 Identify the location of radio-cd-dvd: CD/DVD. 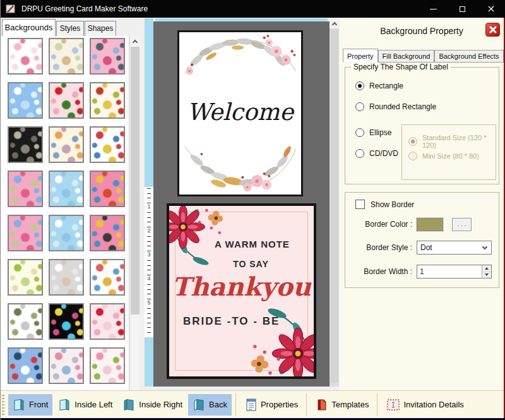
(377, 153).